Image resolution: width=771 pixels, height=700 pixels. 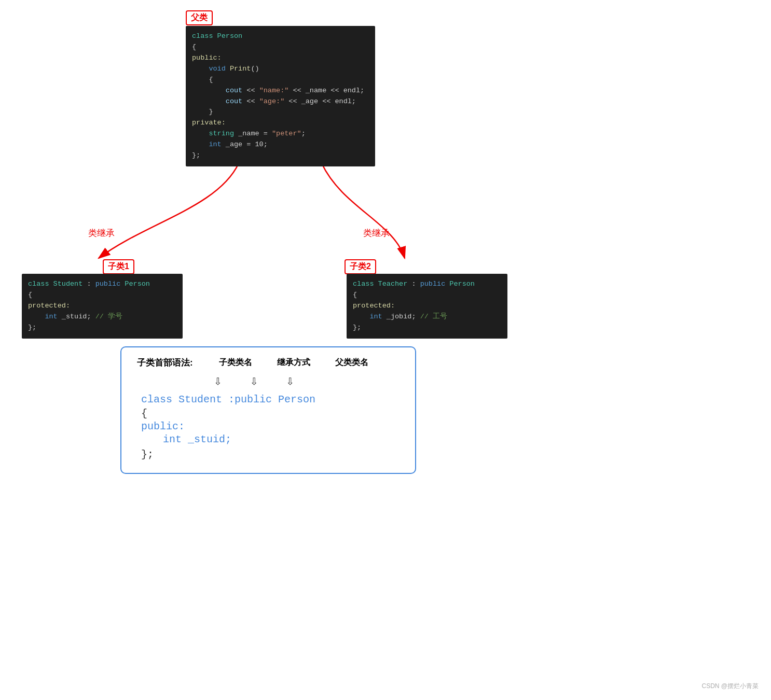 What do you see at coordinates (268, 454) in the screenshot?
I see `explain-brace-close: };` at bounding box center [268, 454].